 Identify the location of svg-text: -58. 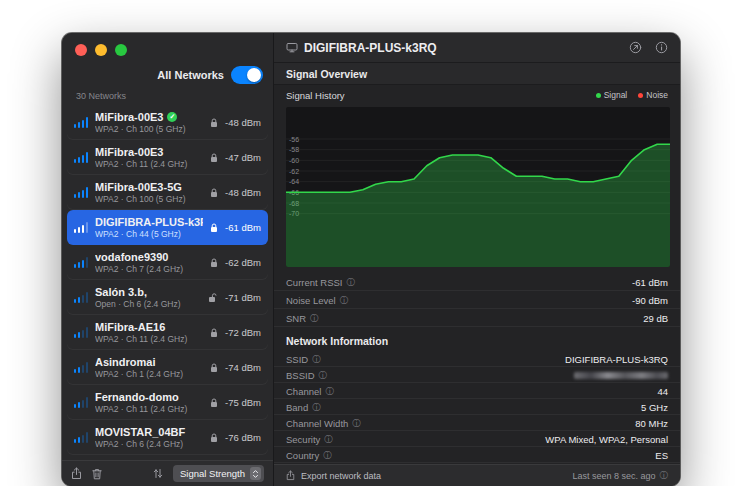
(294, 150).